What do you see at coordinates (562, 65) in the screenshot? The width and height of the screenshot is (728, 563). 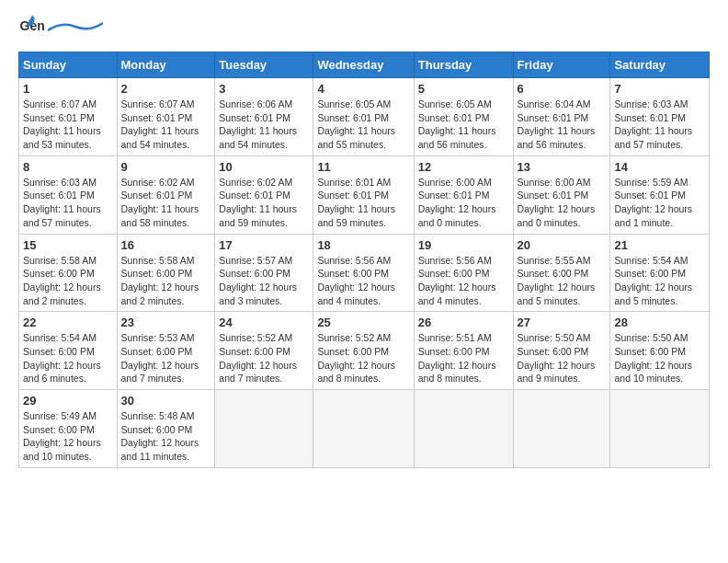 I see `weekday-header: Friday` at bounding box center [562, 65].